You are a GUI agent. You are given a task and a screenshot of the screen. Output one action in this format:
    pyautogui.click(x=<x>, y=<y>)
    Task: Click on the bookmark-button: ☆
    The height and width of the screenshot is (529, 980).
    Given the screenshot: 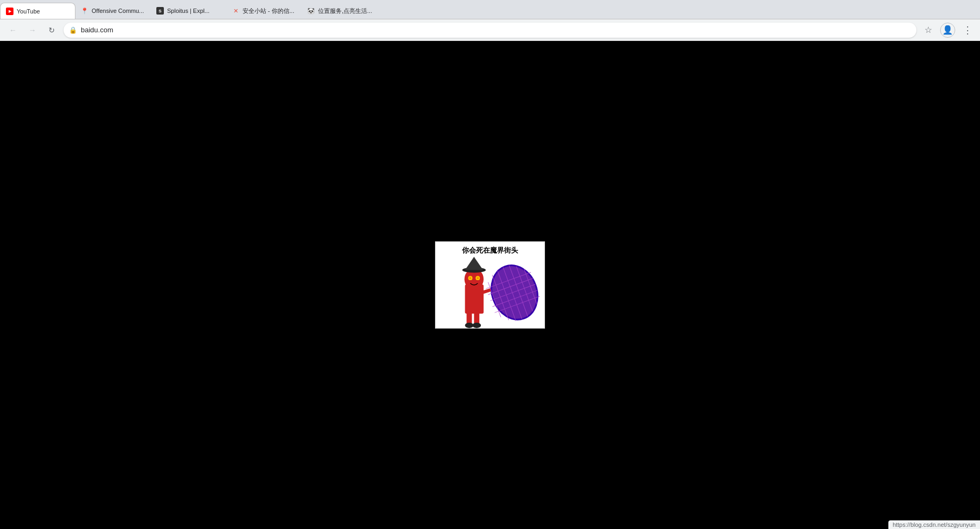 What is the action you would take?
    pyautogui.click(x=928, y=30)
    